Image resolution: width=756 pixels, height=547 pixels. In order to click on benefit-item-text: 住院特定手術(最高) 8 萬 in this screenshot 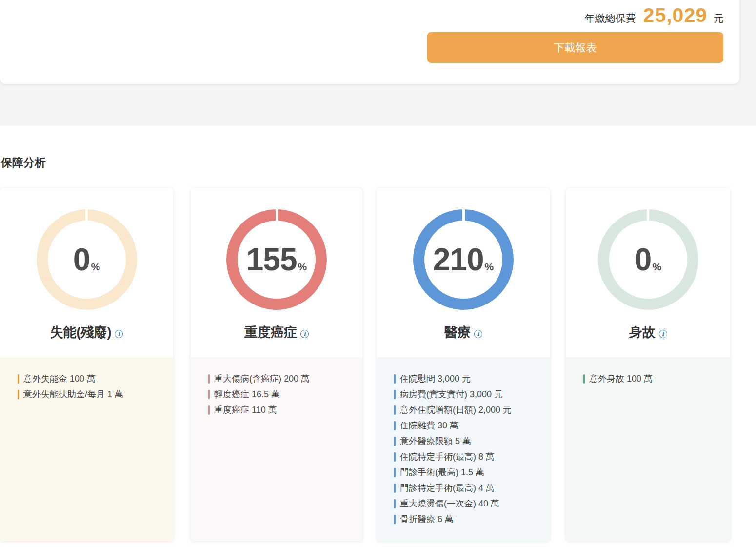, I will do `click(447, 457)`.